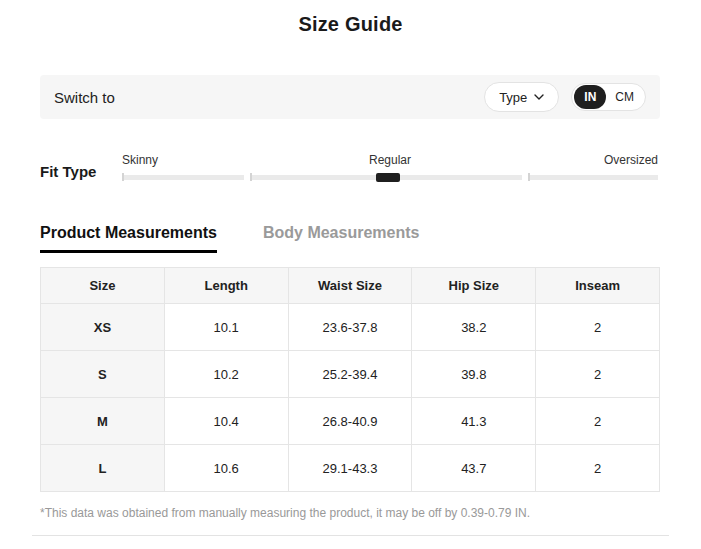  Describe the element at coordinates (103, 468) in the screenshot. I see `size-cell: L` at that location.